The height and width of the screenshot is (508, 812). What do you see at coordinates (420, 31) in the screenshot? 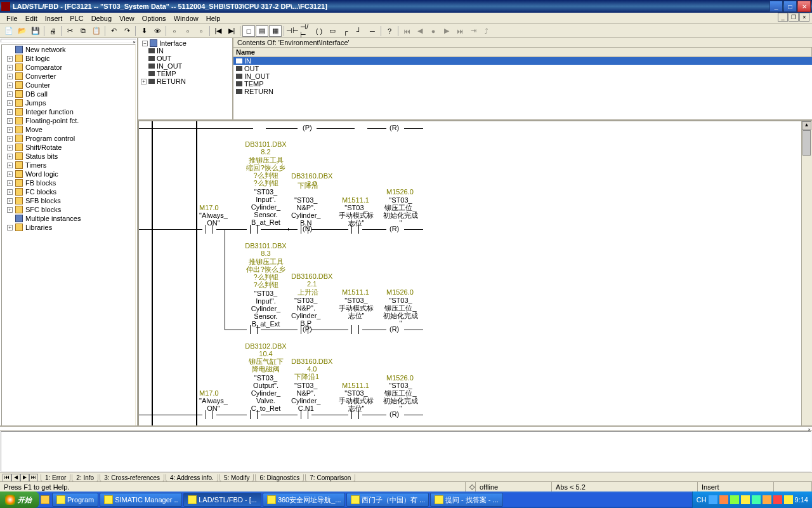
I see `nav-prev-icon: ◀` at bounding box center [420, 31].